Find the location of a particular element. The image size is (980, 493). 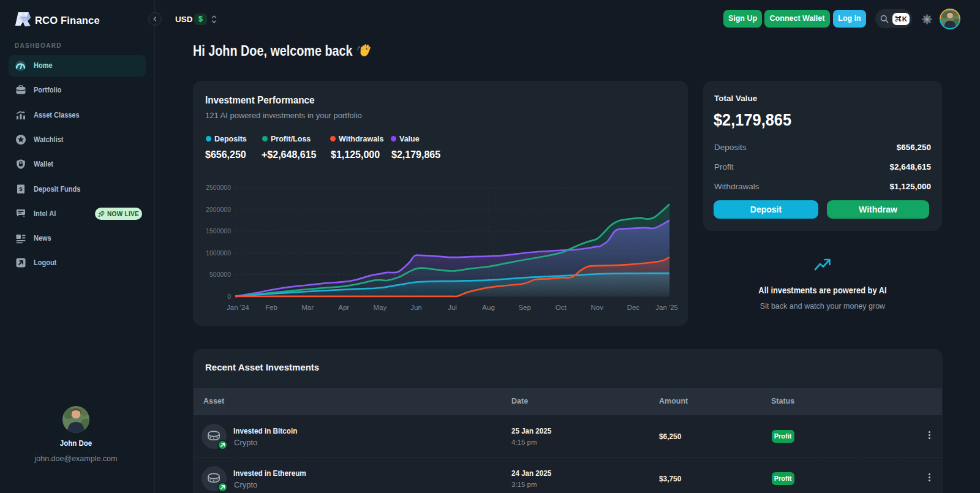

svg-text: 500000 is located at coordinates (221, 274).